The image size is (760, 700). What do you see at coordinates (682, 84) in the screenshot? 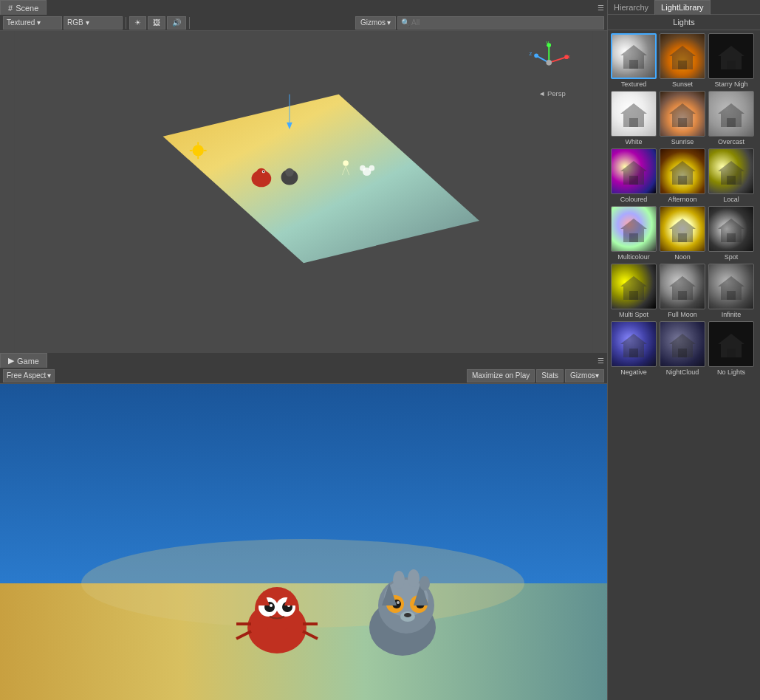
I see `light-label-sunset: Sunset` at bounding box center [682, 84].